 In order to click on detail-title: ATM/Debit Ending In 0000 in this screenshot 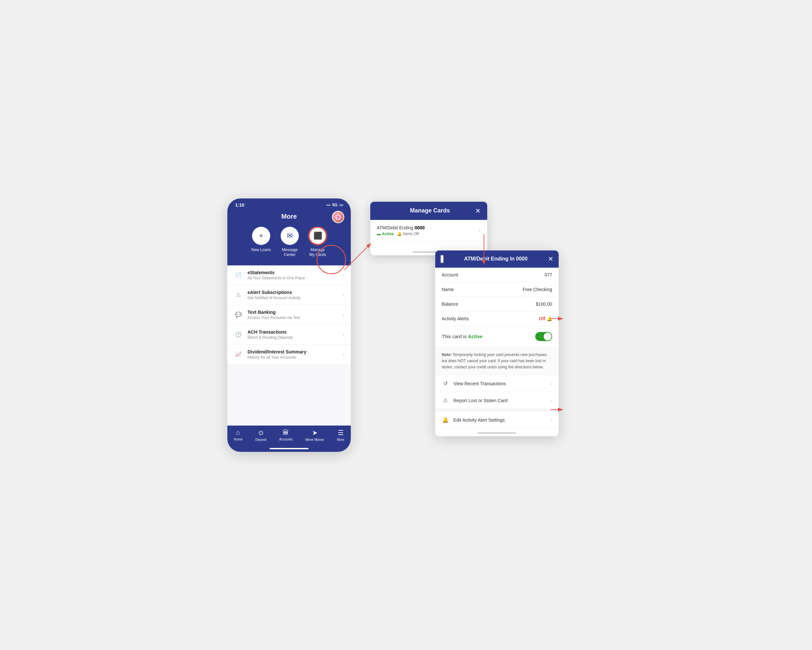, I will do `click(496, 259)`.